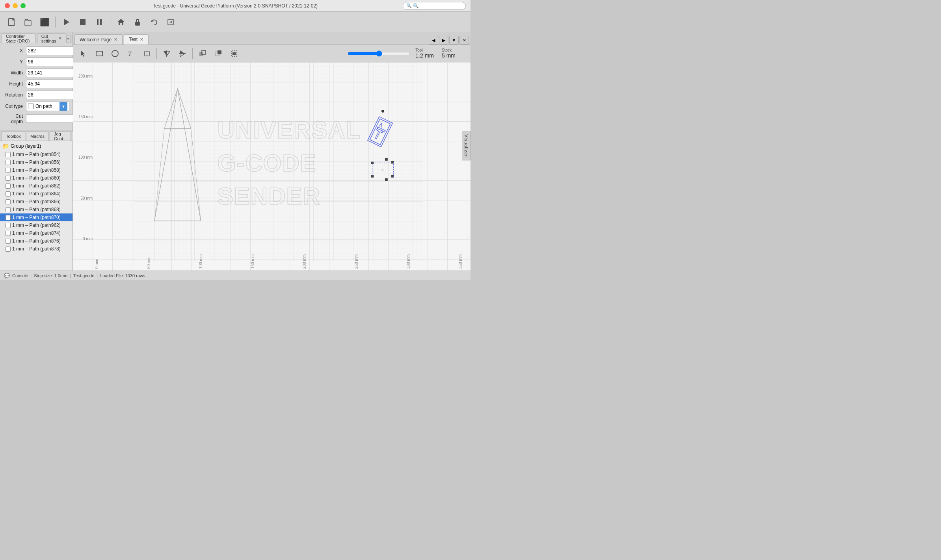 The height and width of the screenshot is (560, 941). What do you see at coordinates (11, 22) in the screenshot?
I see `new-file-button` at bounding box center [11, 22].